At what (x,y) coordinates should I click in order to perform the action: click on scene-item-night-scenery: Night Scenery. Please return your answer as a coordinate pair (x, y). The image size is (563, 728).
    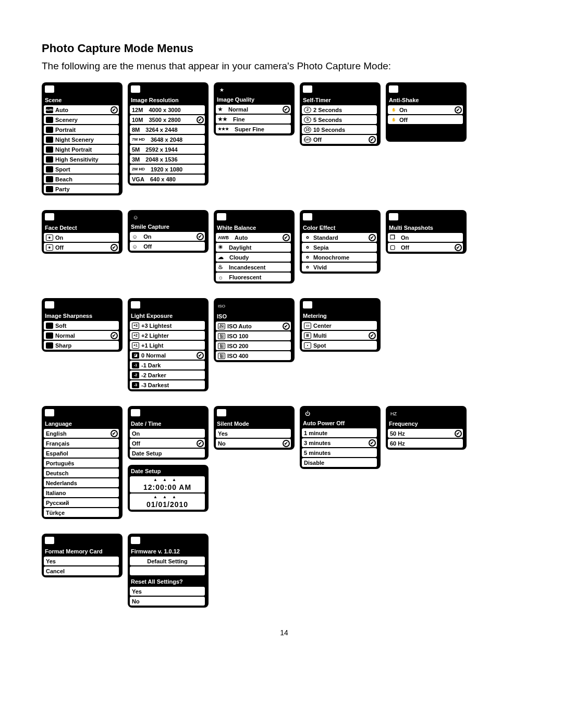
    Looking at the image, I should click on (81, 140).